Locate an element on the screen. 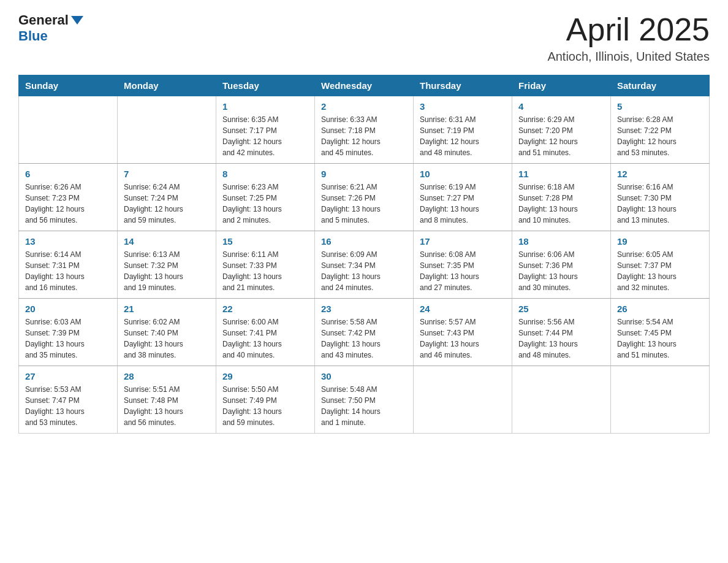 The height and width of the screenshot is (563, 728). day-number: 29 is located at coordinates (265, 377).